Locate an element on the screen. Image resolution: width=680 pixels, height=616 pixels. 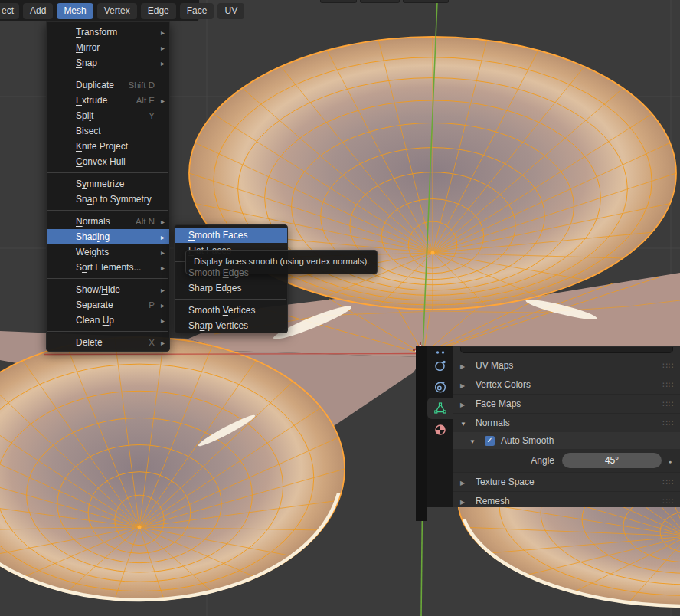
menu-item-clean-up: Clean Up▸ is located at coordinates (108, 320).